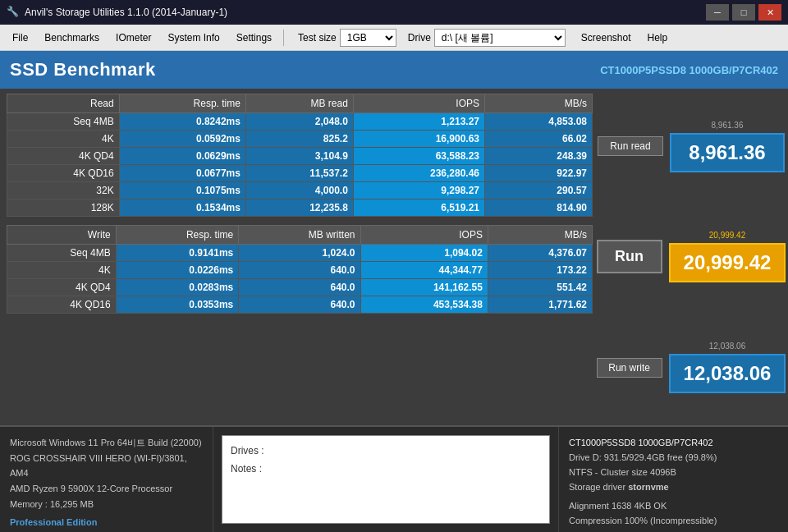  Describe the element at coordinates (744, 12) in the screenshot. I see `window-controls: ─ □ ✕` at that location.